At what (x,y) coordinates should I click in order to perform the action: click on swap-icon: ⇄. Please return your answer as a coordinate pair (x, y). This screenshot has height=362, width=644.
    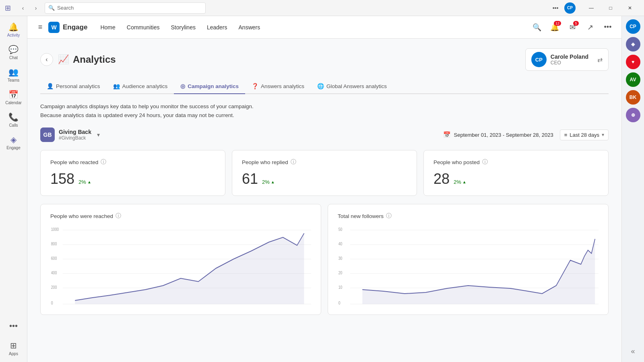
    Looking at the image, I should click on (600, 60).